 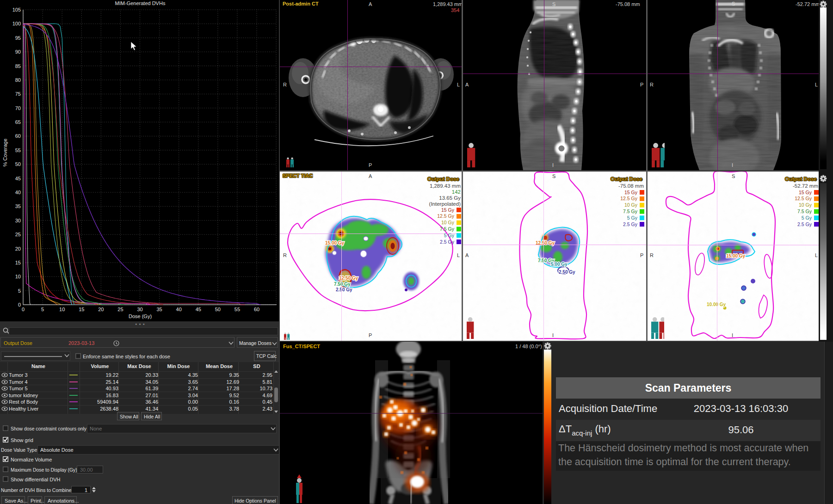 What do you see at coordinates (806, 186) in the screenshot?
I see `svg-text: -52.72 mm` at bounding box center [806, 186].